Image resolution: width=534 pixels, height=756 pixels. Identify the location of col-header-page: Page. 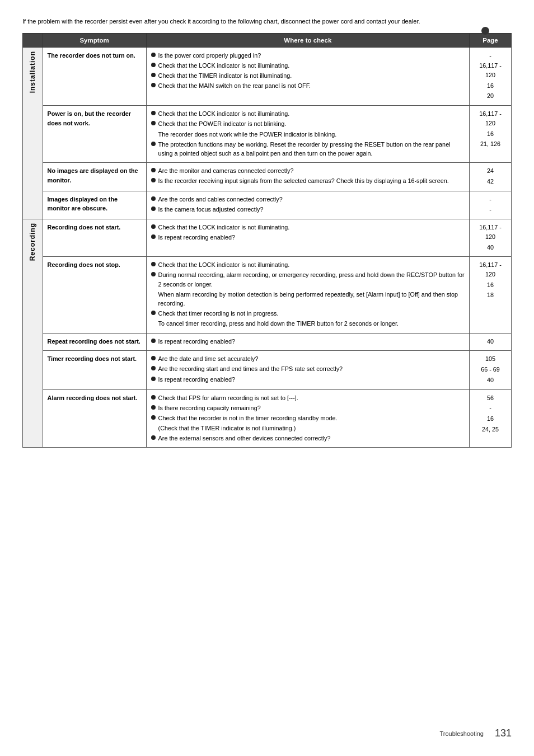
(490, 40).